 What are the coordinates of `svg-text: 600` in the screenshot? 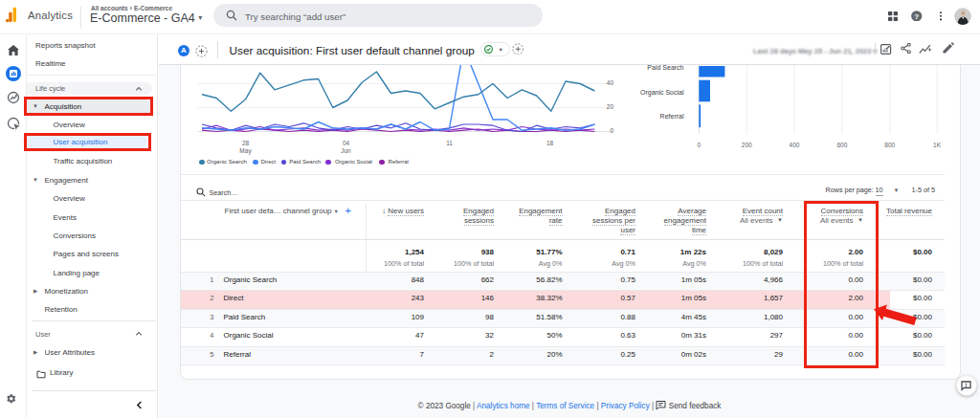 It's located at (842, 145).